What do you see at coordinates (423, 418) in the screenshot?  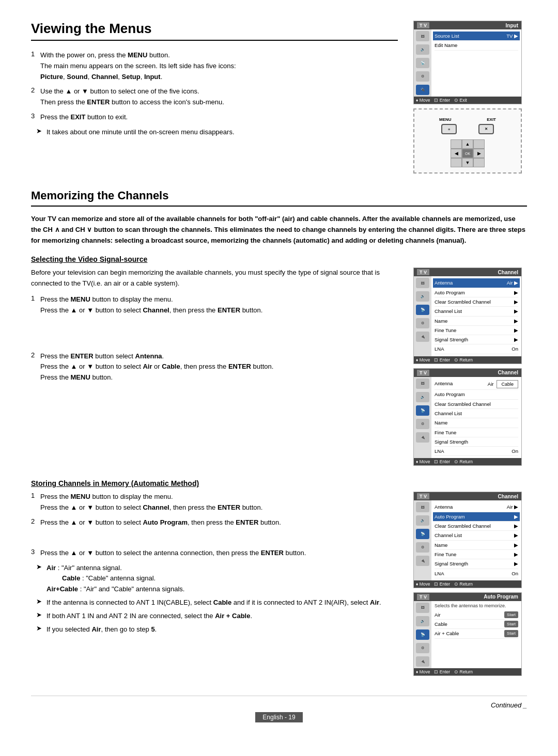 I see `tv-sidebar-ch2: 🖼 🔊 📡 ⚙ 🔌` at bounding box center [423, 418].